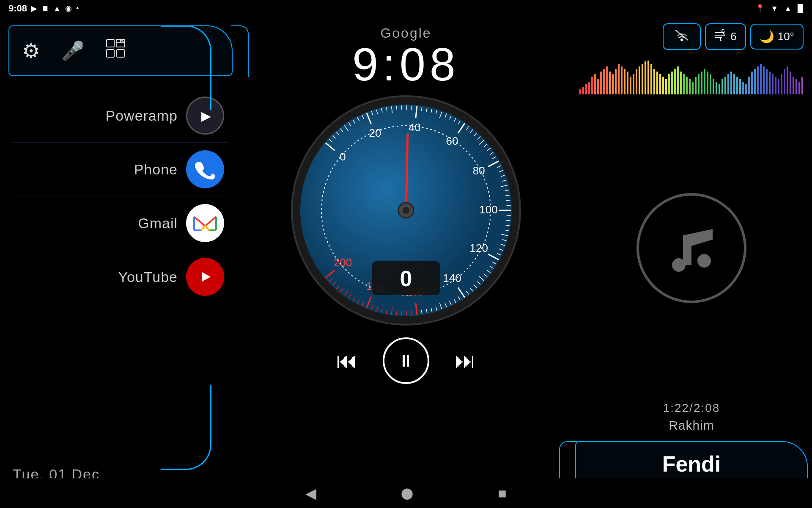 Image resolution: width=812 pixels, height=508 pixels. What do you see at coordinates (801, 8) in the screenshot?
I see `battery-icon: ▉` at bounding box center [801, 8].